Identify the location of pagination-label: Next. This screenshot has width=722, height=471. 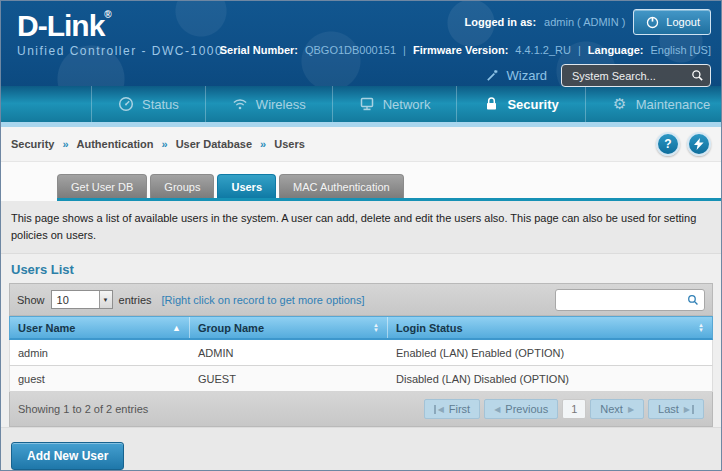
(612, 409).